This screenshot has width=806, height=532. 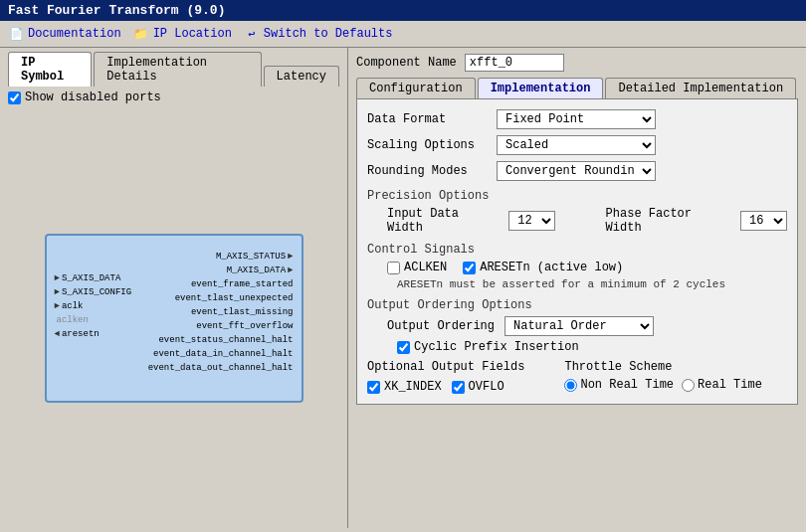 What do you see at coordinates (261, 270) in the screenshot?
I see `port-m-axis-data: M_AXIS_DATA ►` at bounding box center [261, 270].